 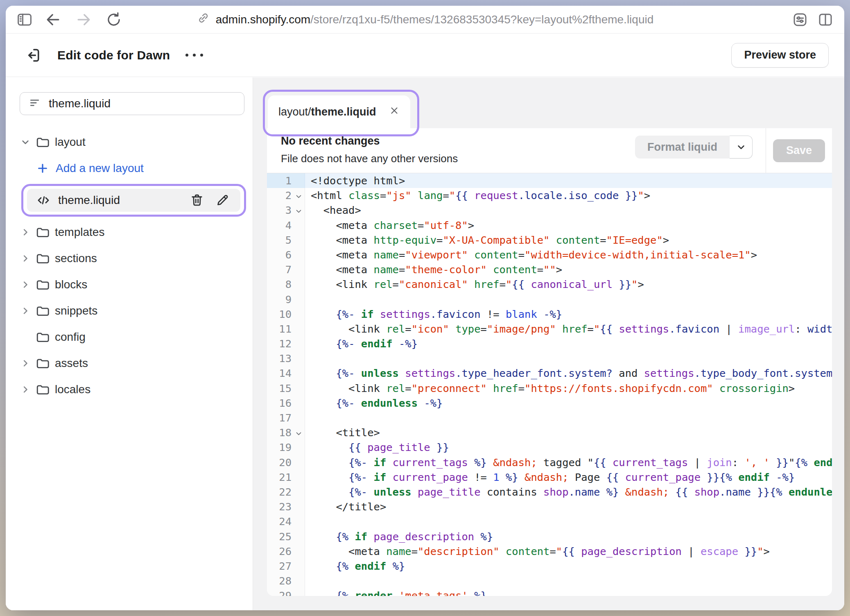 I want to click on code-line: 13, so click(x=549, y=358).